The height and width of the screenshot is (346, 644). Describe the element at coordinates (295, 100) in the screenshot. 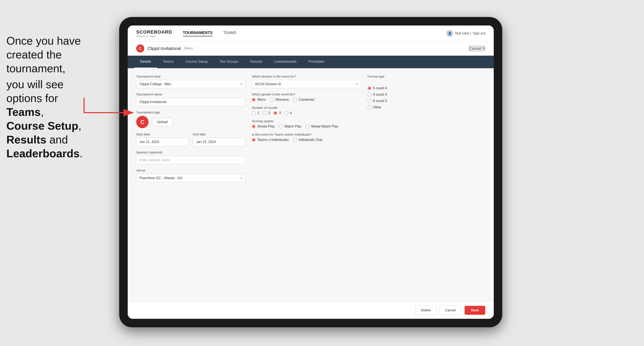

I see `gender-combined-radio` at that location.